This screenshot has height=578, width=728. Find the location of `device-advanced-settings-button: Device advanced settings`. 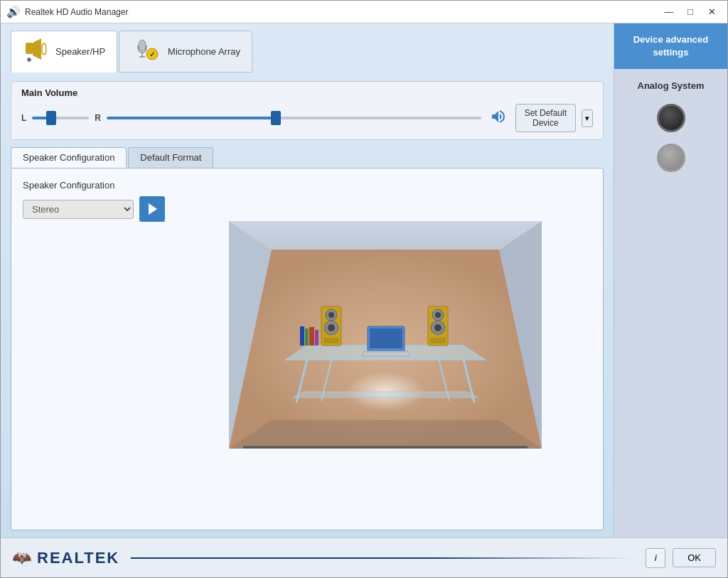

device-advanced-settings-button: Device advanced settings is located at coordinates (671, 46).